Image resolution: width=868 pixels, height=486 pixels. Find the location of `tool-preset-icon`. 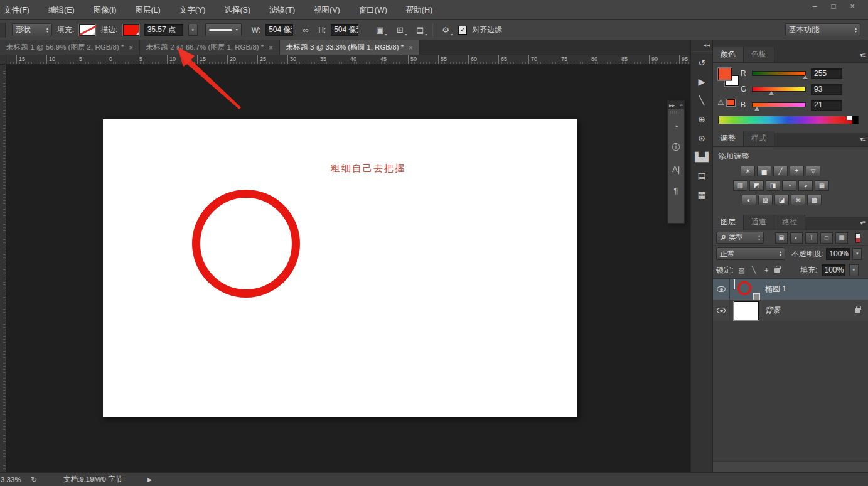

tool-preset-icon is located at coordinates (3, 30).